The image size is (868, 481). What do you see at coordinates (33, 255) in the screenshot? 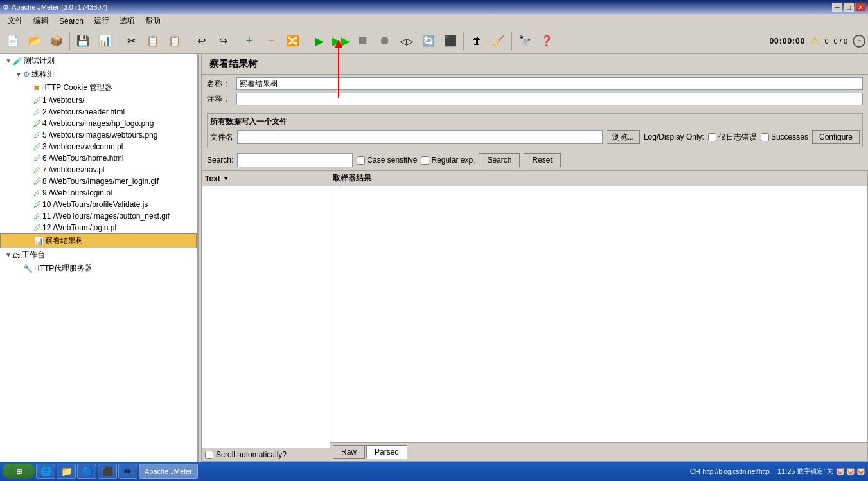
I see `tree-label-workbench: 工作台` at bounding box center [33, 255].